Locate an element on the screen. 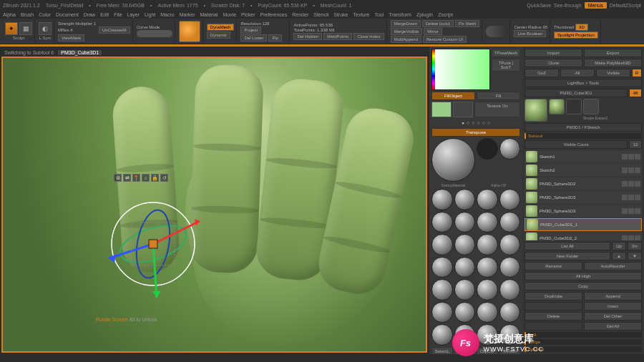  dynamic-brush-curve is located at coordinates (497, 31).